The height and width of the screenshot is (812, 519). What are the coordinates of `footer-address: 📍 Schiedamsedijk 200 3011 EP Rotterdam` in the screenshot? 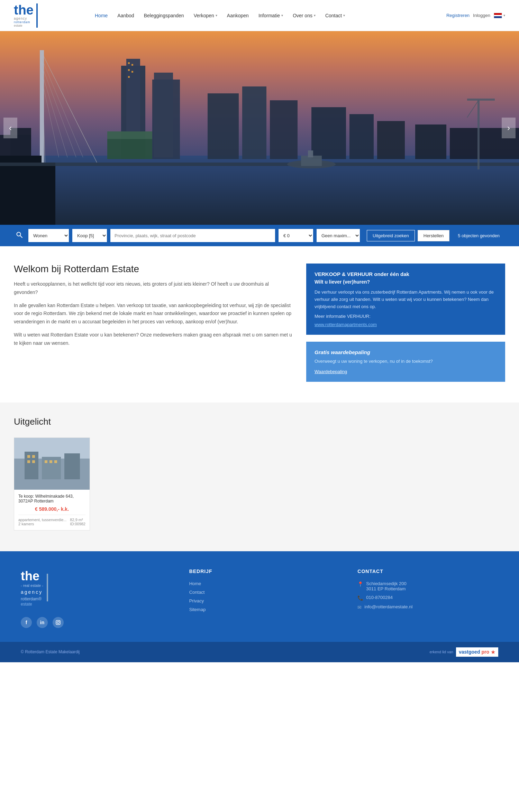 It's located at (428, 586).